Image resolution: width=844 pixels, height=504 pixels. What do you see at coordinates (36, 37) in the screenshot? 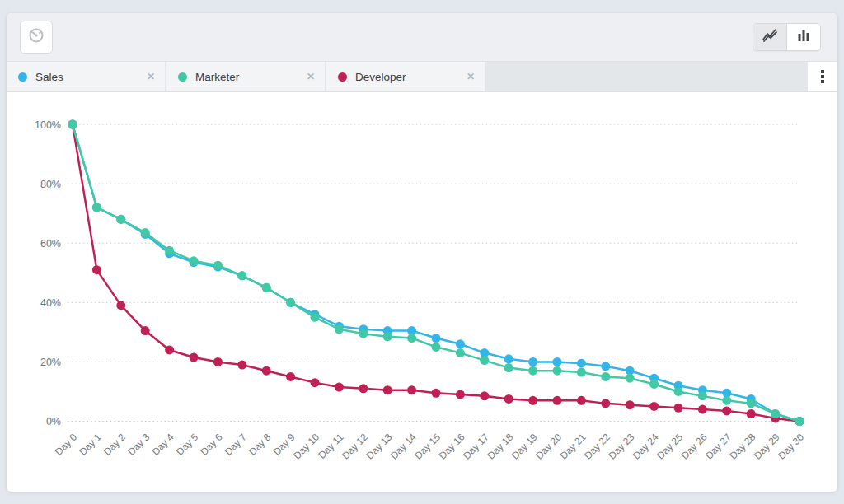
I see `dashboard-button` at bounding box center [36, 37].